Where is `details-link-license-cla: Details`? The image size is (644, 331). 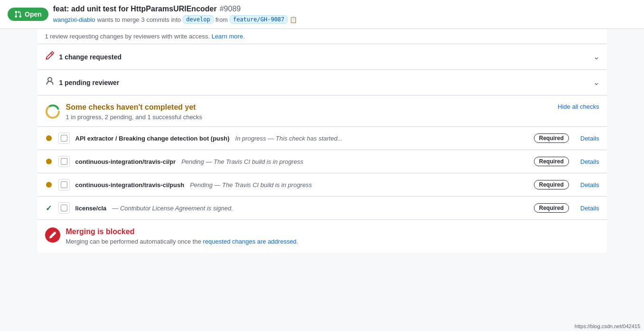 details-link-license-cla: Details is located at coordinates (590, 208).